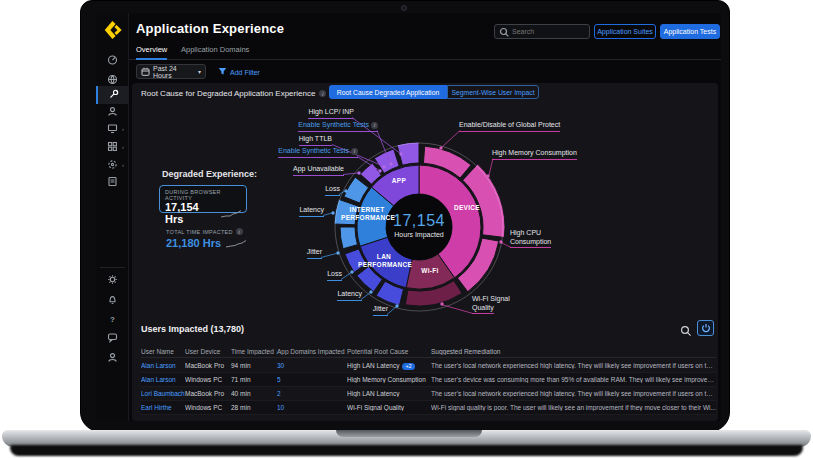 The height and width of the screenshot is (458, 813). What do you see at coordinates (389, 352) in the screenshot?
I see `col-root-cause: Potential Root Cause` at bounding box center [389, 352].